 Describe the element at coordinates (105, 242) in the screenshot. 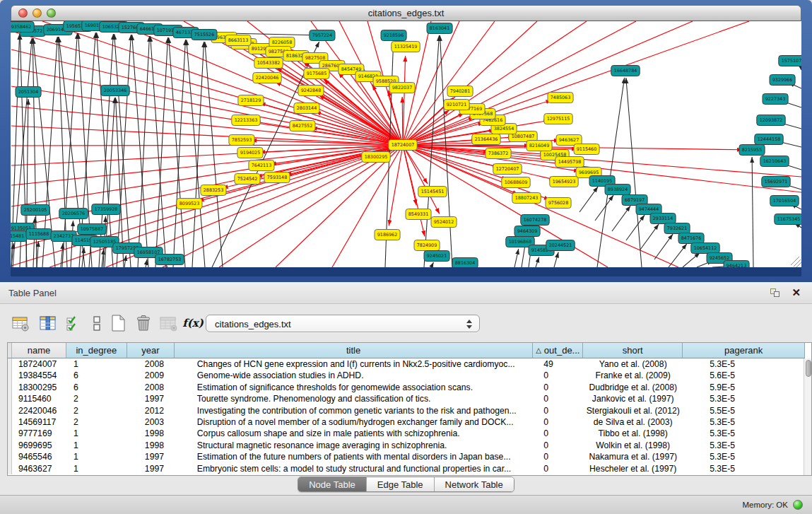

I see `svg-text: 12505185` at that location.